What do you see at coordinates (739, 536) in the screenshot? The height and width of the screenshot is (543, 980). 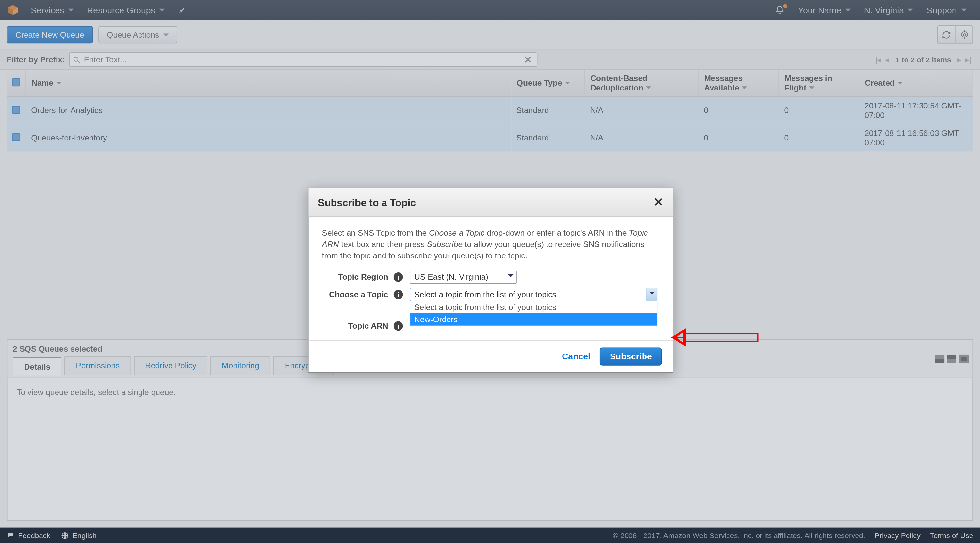 I see `footer-copyright: © 2008 - 2017, Amazon Web Services, Inc.…` at bounding box center [739, 536].